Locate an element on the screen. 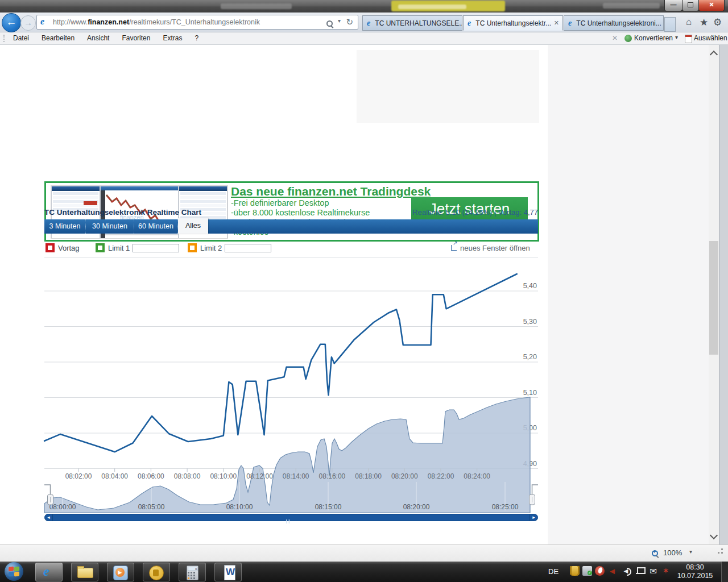 The height and width of the screenshot is (582, 728). browser-tab-2-active: e TC Unterhaltungselektr... ✕ is located at coordinates (513, 23).